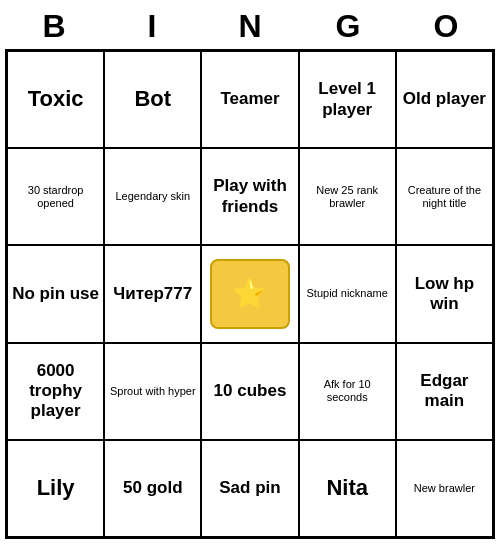  What do you see at coordinates (152, 488) in the screenshot?
I see `bingo-cell-21: 50 gold` at bounding box center [152, 488].